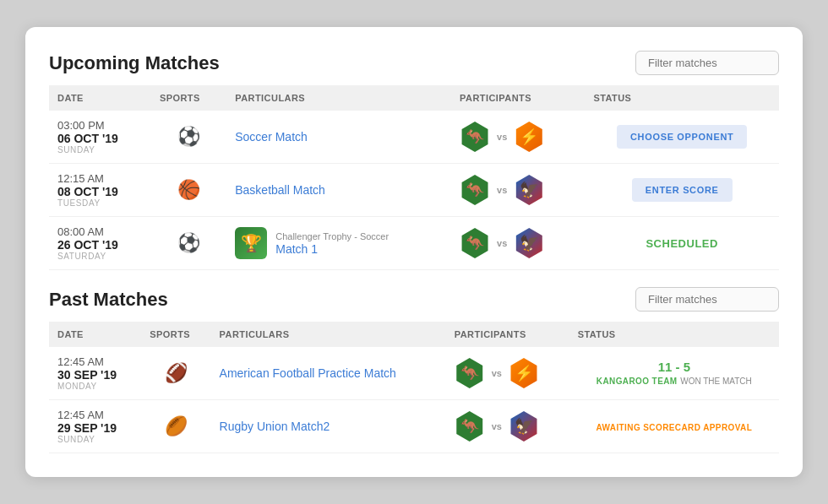 This screenshot has height=504, width=828. I want to click on particular-link: Match 1, so click(297, 249).